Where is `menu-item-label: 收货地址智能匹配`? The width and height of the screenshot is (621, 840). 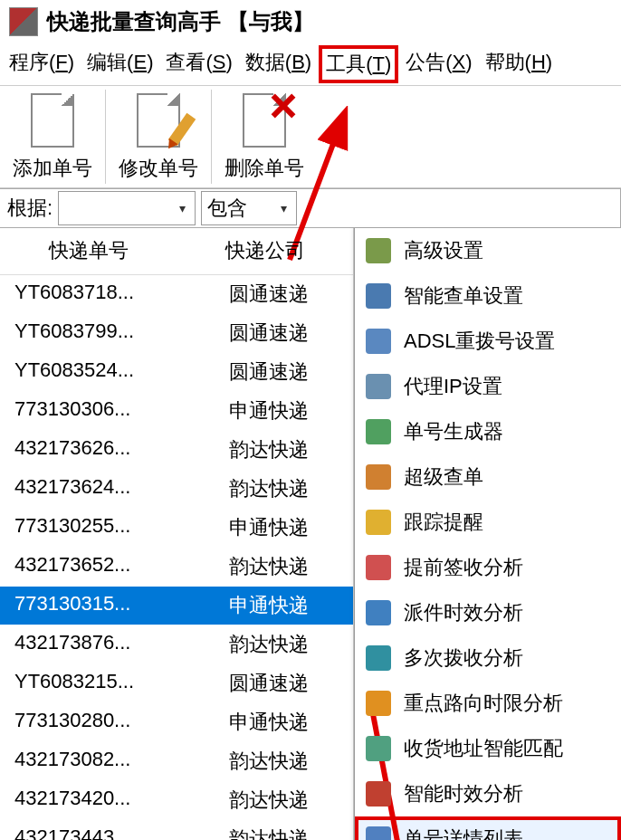 menu-item-label: 收货地址智能匹配 is located at coordinates (483, 749).